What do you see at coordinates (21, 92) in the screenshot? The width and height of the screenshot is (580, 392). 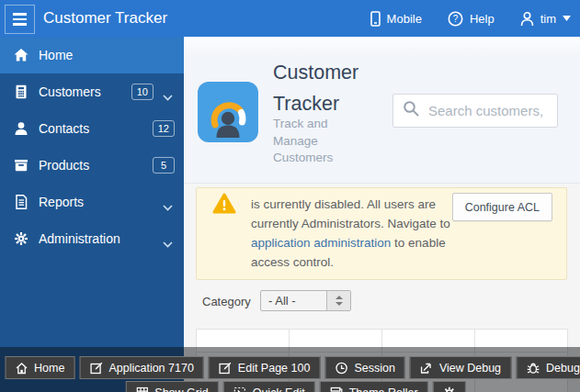 I see `customers-icon` at bounding box center [21, 92].